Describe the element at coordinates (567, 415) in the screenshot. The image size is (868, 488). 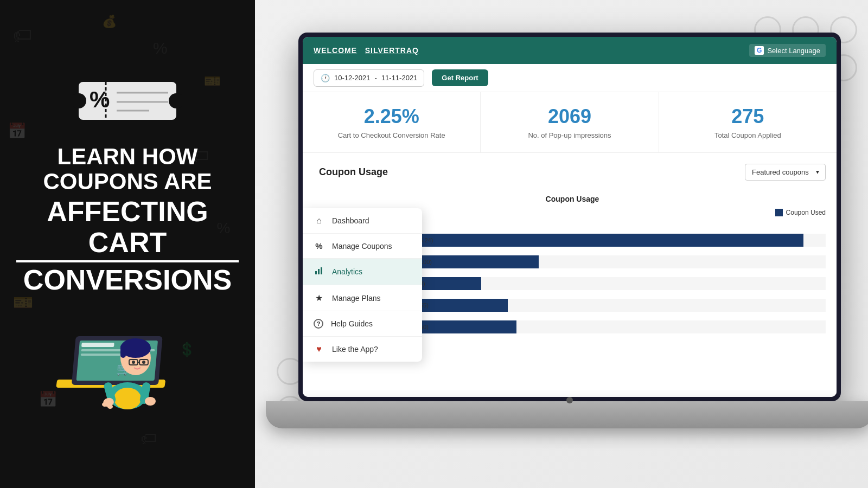
I see `laptop-base` at that location.